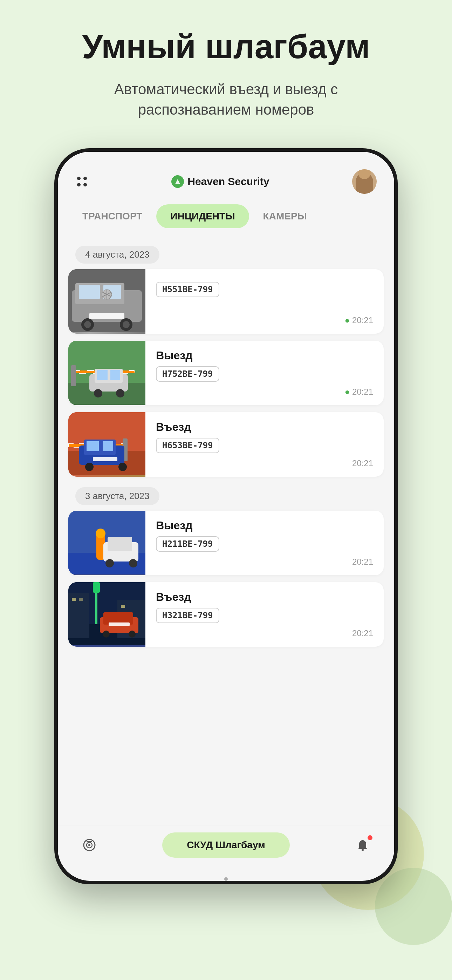  I want to click on notification-dot, so click(370, 838).